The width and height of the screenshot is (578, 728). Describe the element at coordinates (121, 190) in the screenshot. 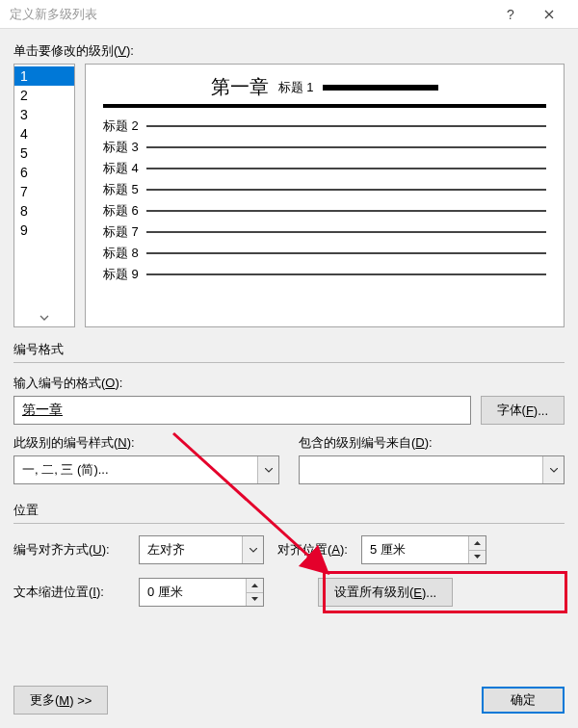

I see `preview-row-label: 标题 5` at that location.